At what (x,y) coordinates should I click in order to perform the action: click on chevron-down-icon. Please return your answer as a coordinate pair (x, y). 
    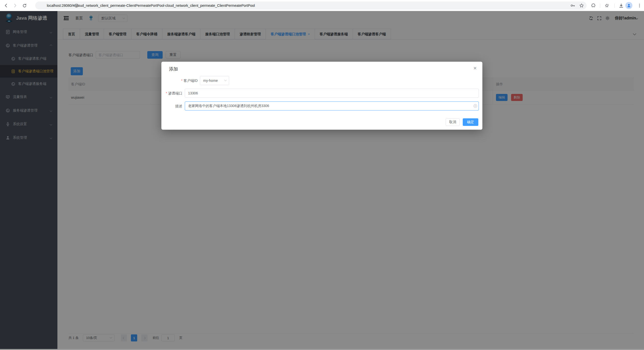
    Looking at the image, I should click on (226, 80).